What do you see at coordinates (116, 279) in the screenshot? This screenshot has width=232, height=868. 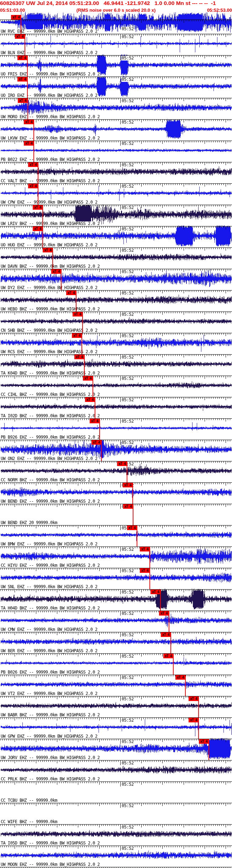 I see `trace-row: UW DY2 EHZ -- 99999.0km BW_HIGHPASS 2.0 …` at bounding box center [116, 279].